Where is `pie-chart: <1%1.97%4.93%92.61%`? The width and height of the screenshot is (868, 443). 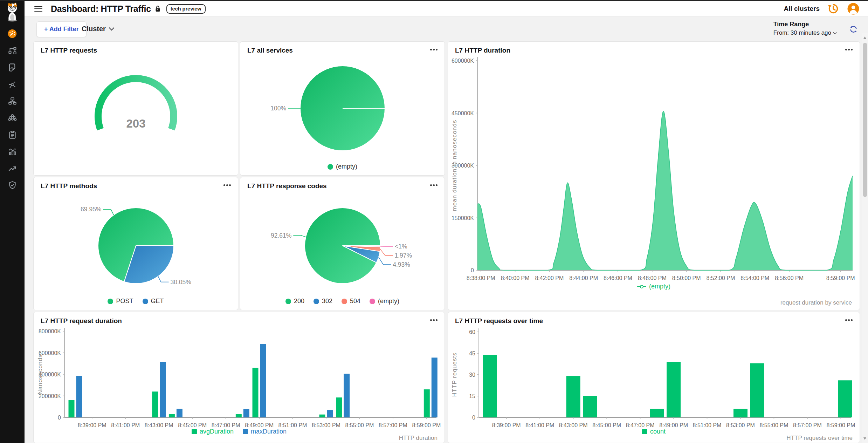 pie-chart: <1%1.97%4.93%92.61% is located at coordinates (343, 243).